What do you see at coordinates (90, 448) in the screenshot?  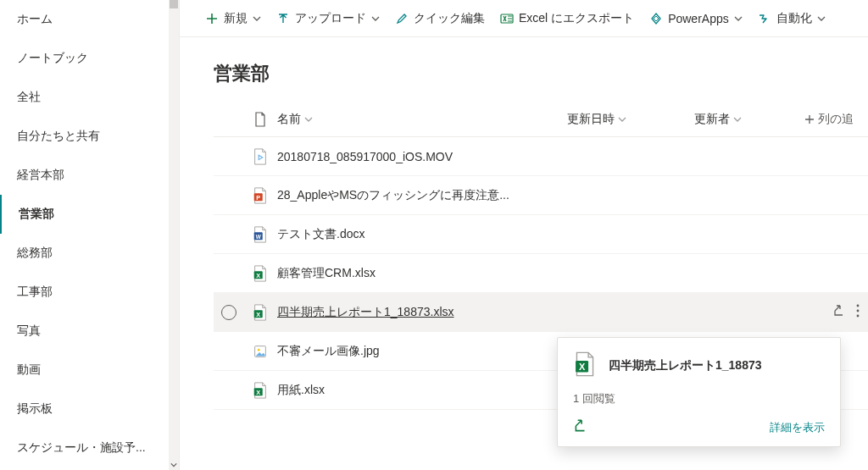 I see `sidebar-item-schedule: スケジュール・施設予...` at bounding box center [90, 448].